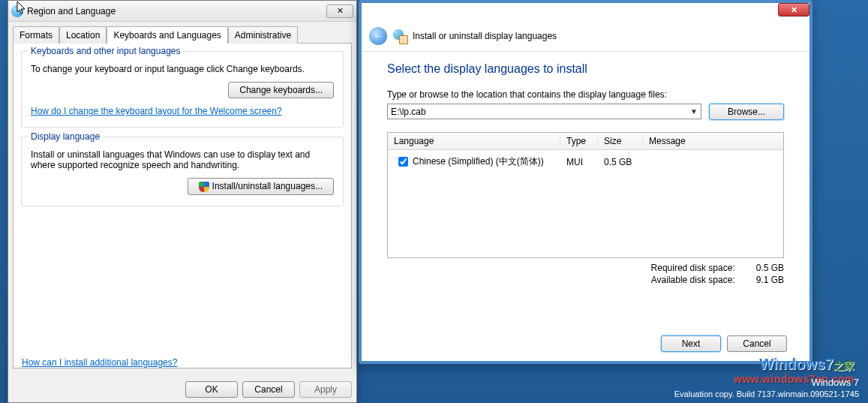 This screenshot has width=868, height=403. Describe the element at coordinates (807, 365) in the screenshot. I see `windows7-logo: Windows7之家` at that location.